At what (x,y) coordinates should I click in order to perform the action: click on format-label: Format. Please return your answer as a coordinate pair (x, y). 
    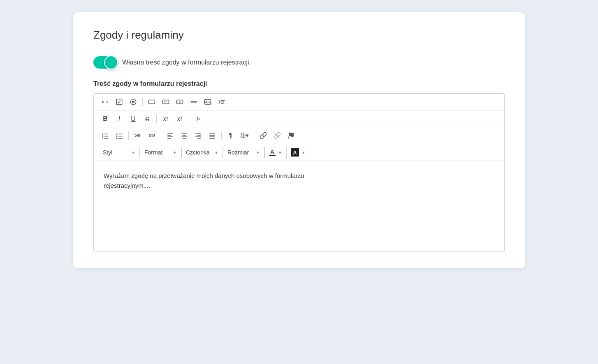
    Looking at the image, I should click on (153, 152).